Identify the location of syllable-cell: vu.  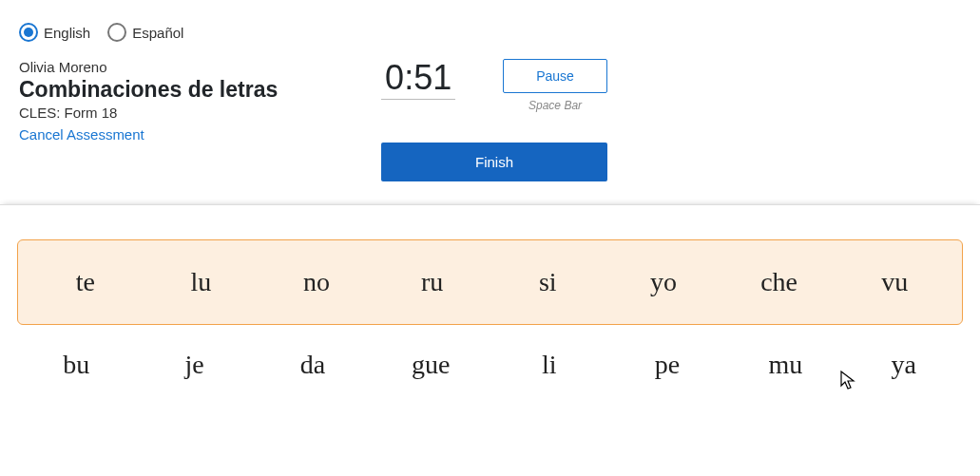
(894, 282).